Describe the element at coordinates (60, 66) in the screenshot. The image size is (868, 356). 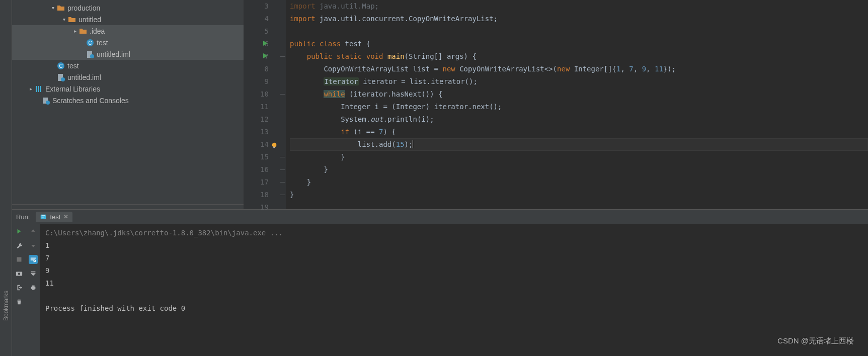
I see `svg-text: C` at that location.